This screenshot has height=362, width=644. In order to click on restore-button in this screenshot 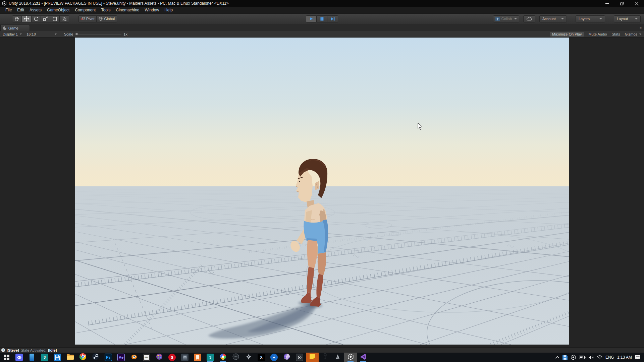, I will do `click(622, 3)`.